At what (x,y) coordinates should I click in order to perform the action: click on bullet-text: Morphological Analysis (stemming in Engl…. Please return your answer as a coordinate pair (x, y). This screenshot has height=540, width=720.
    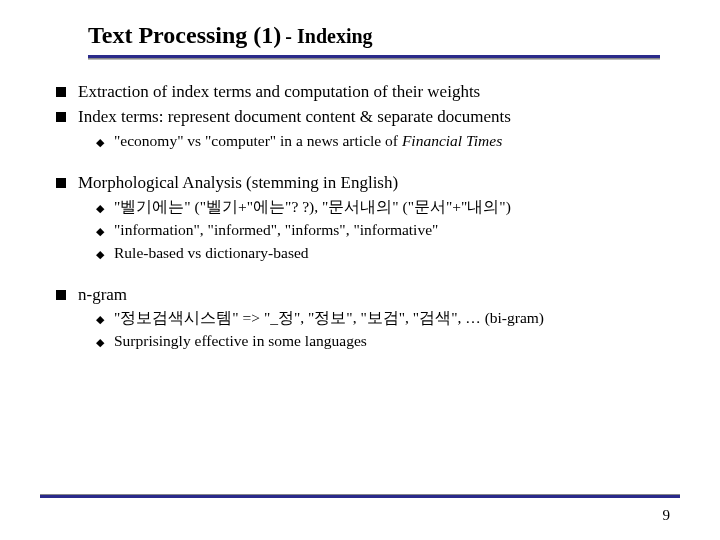
    Looking at the image, I should click on (374, 184).